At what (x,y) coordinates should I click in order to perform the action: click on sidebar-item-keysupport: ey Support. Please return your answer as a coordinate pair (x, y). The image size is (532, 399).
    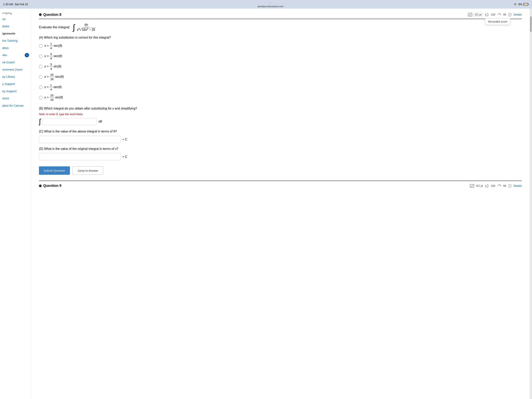
    Looking at the image, I should click on (15, 91).